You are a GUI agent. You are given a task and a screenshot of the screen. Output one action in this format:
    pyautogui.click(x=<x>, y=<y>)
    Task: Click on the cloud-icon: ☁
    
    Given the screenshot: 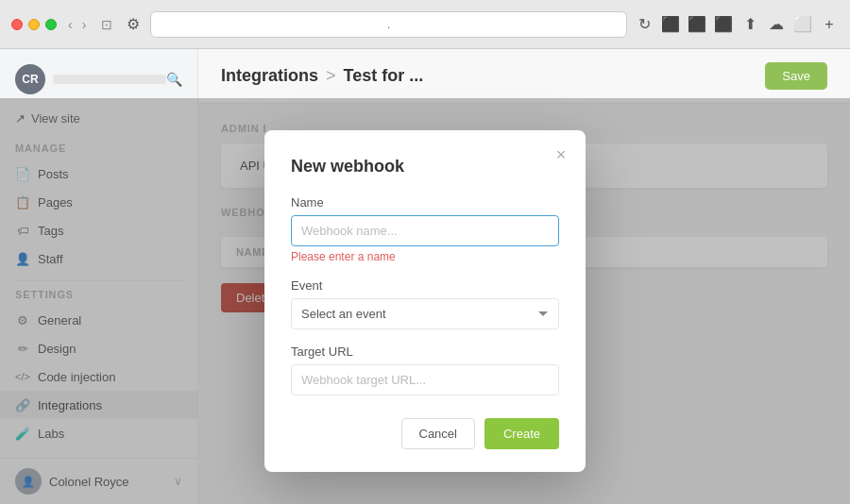 What is the action you would take?
    pyautogui.click(x=776, y=25)
    